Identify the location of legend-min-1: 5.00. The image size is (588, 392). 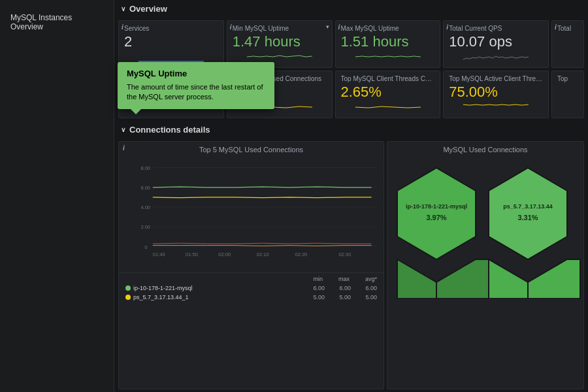
(312, 297).